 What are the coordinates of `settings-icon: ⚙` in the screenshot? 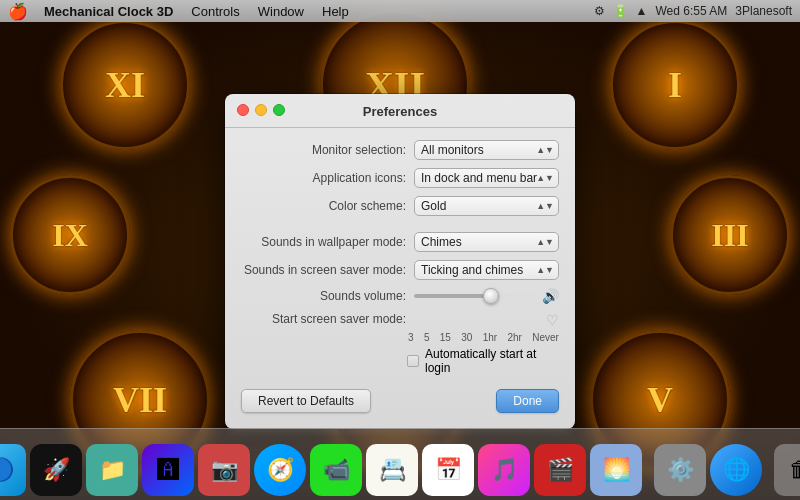 It's located at (600, 11).